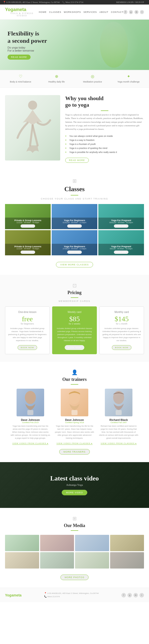  Describe the element at coordinates (74, 335) in the screenshot. I see `pricing-desc-1: Includes limited group unlimited classes…` at that location.